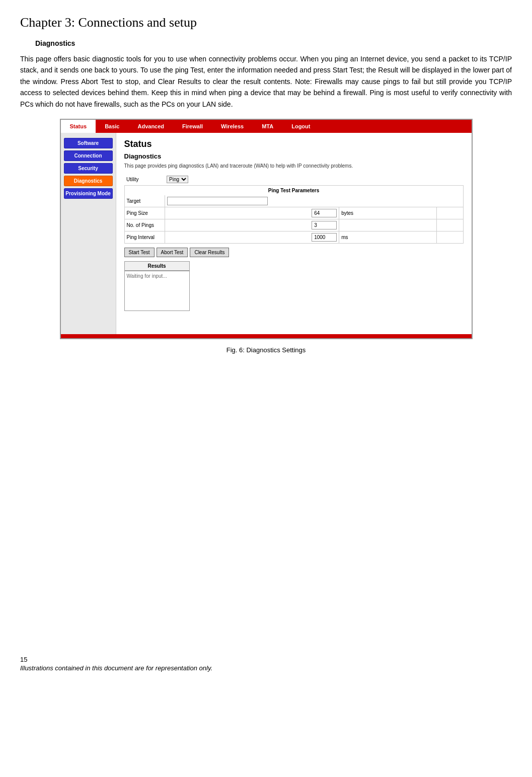  What do you see at coordinates (268, 126) in the screenshot?
I see `nav-item-mta: MTA` at bounding box center [268, 126].